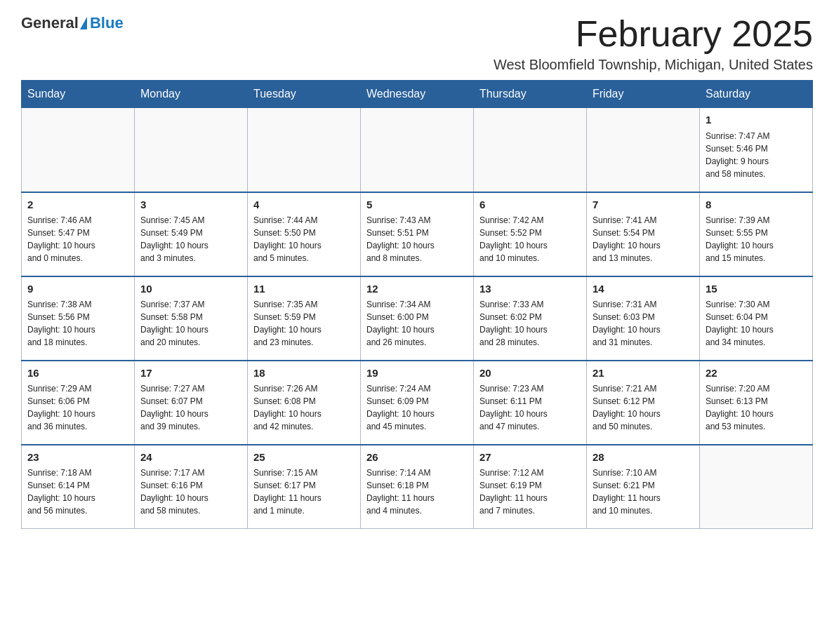 The image size is (834, 644). Describe the element at coordinates (756, 408) in the screenshot. I see `day-info: Sunrise: 7:20 AM Sunset: 6:13 PM Dayligh…` at that location.